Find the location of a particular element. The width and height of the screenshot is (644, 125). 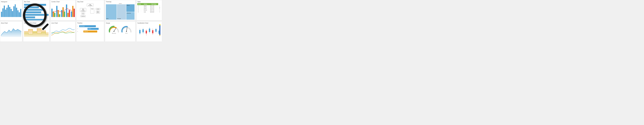

org-node-kent: Kent is located at coordinates (83, 14).